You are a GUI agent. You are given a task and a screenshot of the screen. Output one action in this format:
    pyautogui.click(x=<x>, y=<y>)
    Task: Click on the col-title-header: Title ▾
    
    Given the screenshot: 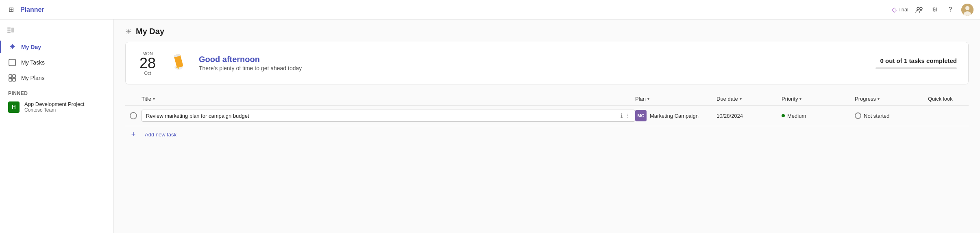 What is the action you would take?
    pyautogui.click(x=388, y=99)
    